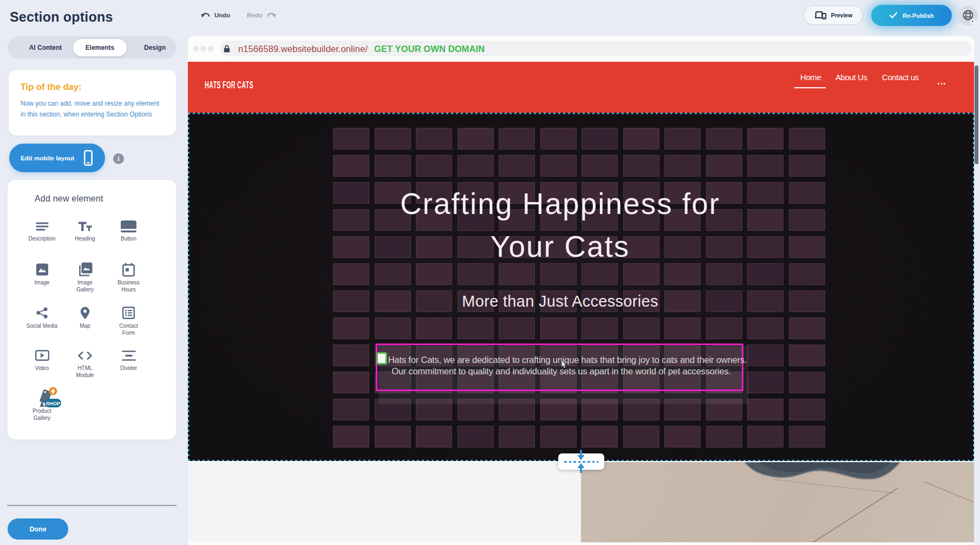  What do you see at coordinates (53, 403) in the screenshot?
I see `svg-text: SHOP` at bounding box center [53, 403].